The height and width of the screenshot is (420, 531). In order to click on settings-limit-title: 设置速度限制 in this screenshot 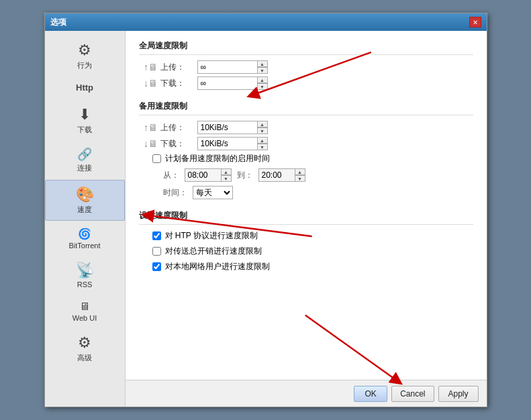, I will do `click(306, 217)`.